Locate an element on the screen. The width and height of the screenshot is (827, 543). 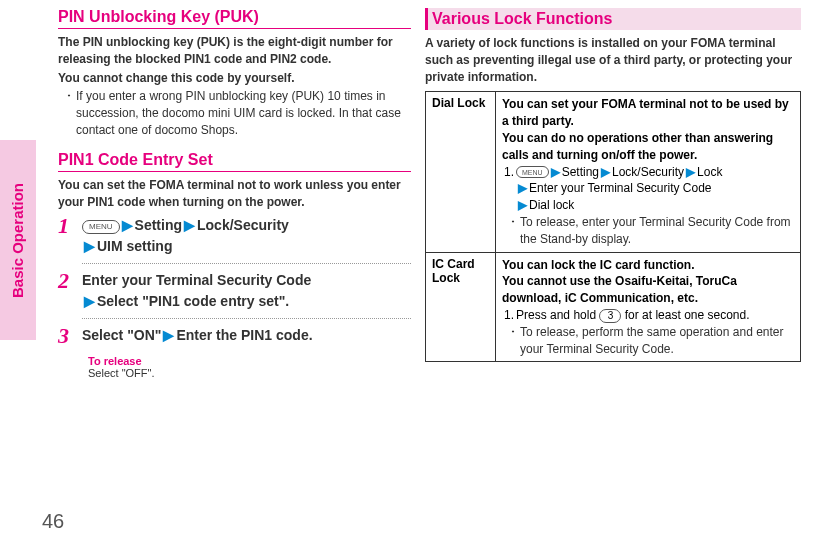
dial-lock-bullet: ･ To release, enter your Terminal Securi… is located at coordinates (652, 231).